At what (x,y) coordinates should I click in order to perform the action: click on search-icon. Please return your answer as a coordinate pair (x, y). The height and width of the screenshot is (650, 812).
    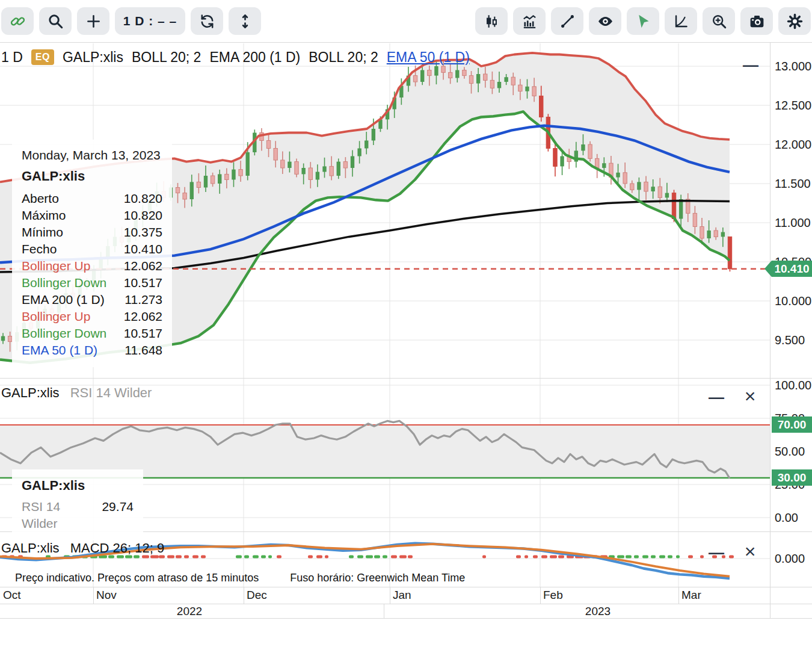
    Looking at the image, I should click on (55, 22).